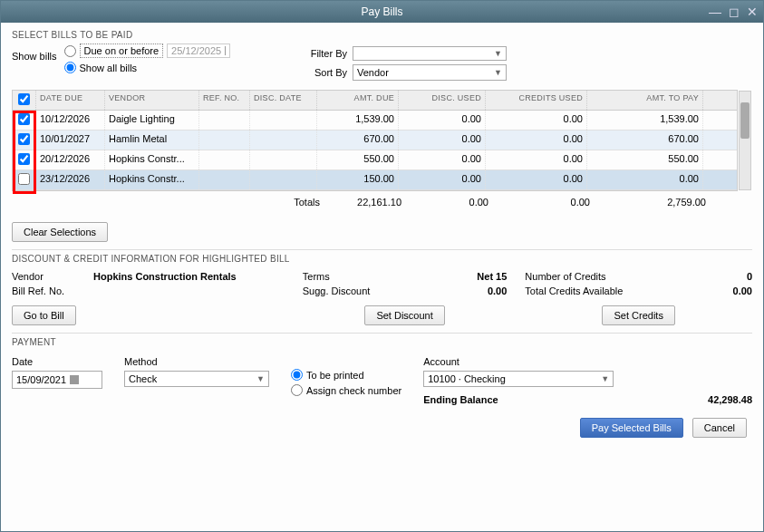 The image size is (764, 532). I want to click on close-icon: ✕, so click(752, 12).